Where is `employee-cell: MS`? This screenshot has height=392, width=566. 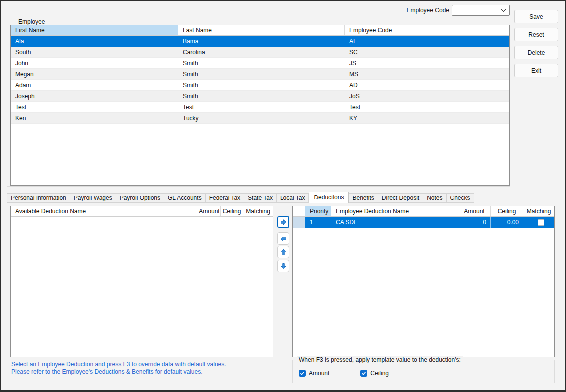 employee-cell: MS is located at coordinates (427, 74).